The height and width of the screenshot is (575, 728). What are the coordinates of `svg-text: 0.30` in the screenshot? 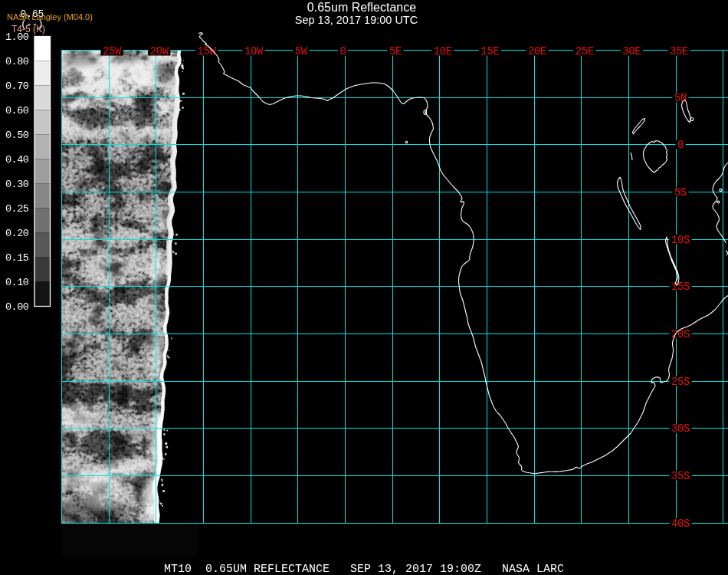 It's located at (17, 184).